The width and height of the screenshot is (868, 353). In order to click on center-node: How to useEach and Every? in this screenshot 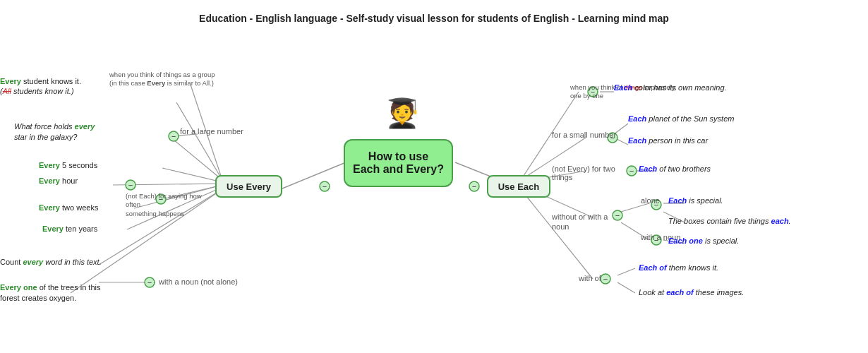, I will do `click(398, 163)`.